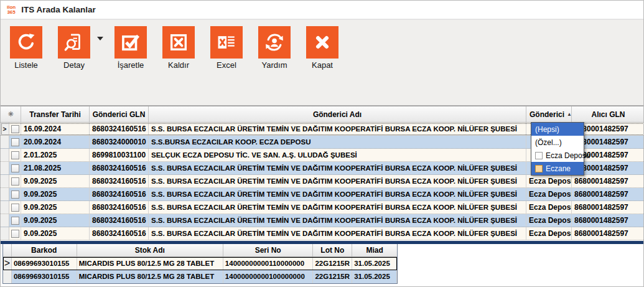  What do you see at coordinates (151, 250) in the screenshot?
I see `header-stok-adi: Stok Adı` at bounding box center [151, 250].